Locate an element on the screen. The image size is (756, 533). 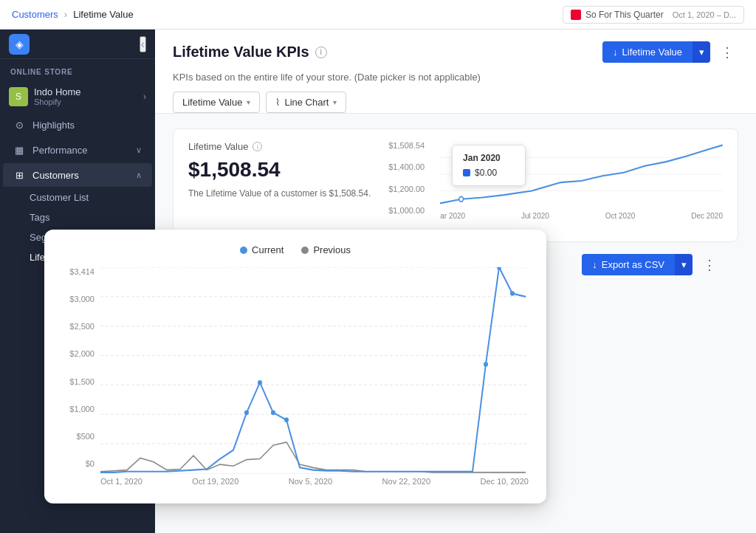
page-title-text: Lifetime Value KPIs is located at coordinates (241, 52).